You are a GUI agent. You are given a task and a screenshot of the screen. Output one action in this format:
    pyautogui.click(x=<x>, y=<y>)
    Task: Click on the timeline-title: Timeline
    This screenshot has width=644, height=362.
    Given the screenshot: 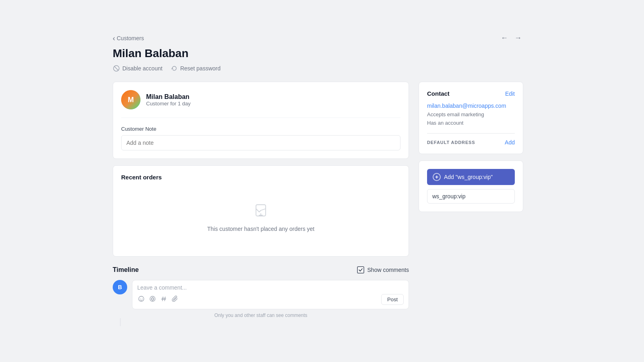 What is the action you would take?
    pyautogui.click(x=126, y=270)
    